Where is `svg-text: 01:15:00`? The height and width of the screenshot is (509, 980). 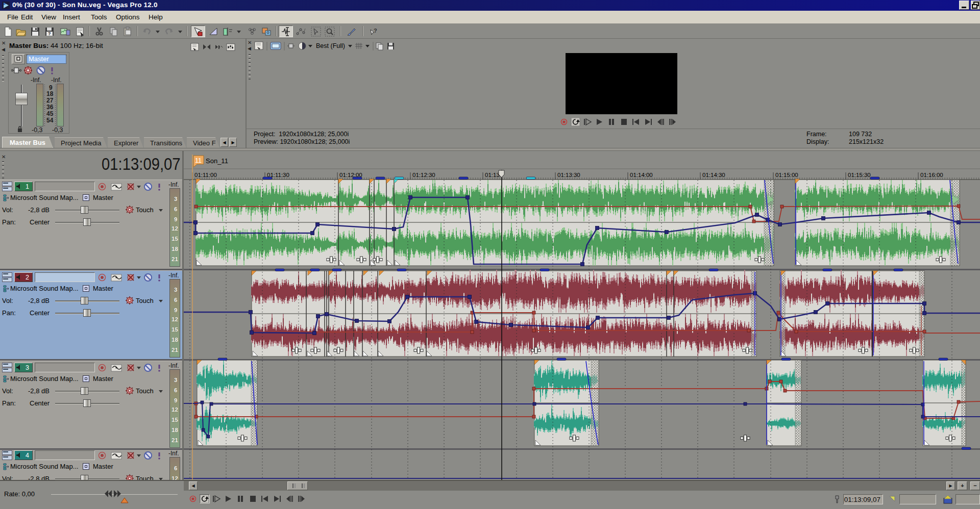
svg-text: 01:15:00 is located at coordinates (787, 175).